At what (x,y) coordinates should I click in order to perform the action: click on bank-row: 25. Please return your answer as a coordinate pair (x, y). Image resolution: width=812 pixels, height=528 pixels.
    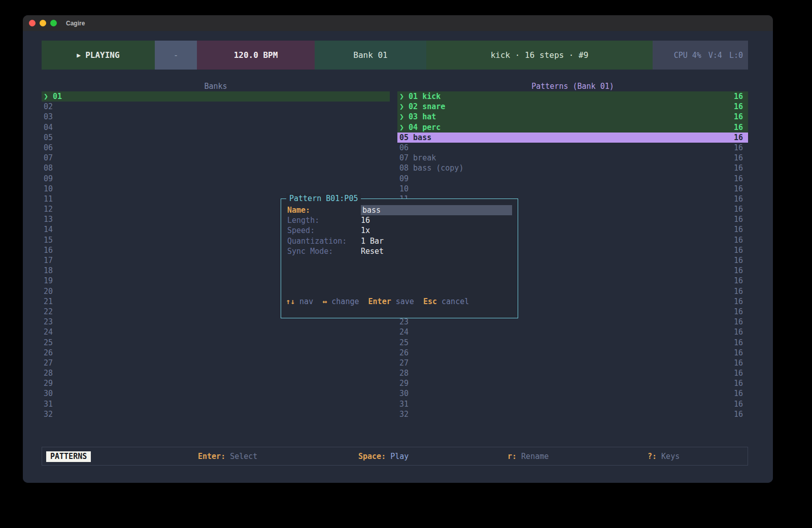
    Looking at the image, I should click on (216, 343).